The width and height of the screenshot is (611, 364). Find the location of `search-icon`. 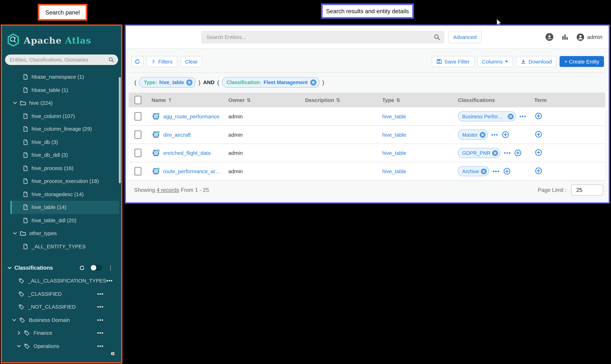

search-icon is located at coordinates (437, 37).